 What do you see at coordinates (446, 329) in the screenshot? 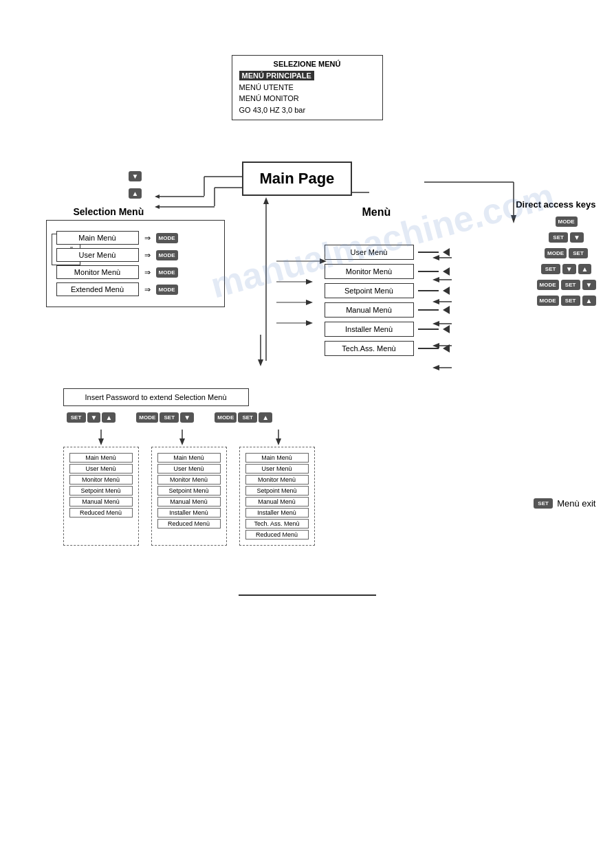
I see `arrow-left-installer` at bounding box center [446, 329].